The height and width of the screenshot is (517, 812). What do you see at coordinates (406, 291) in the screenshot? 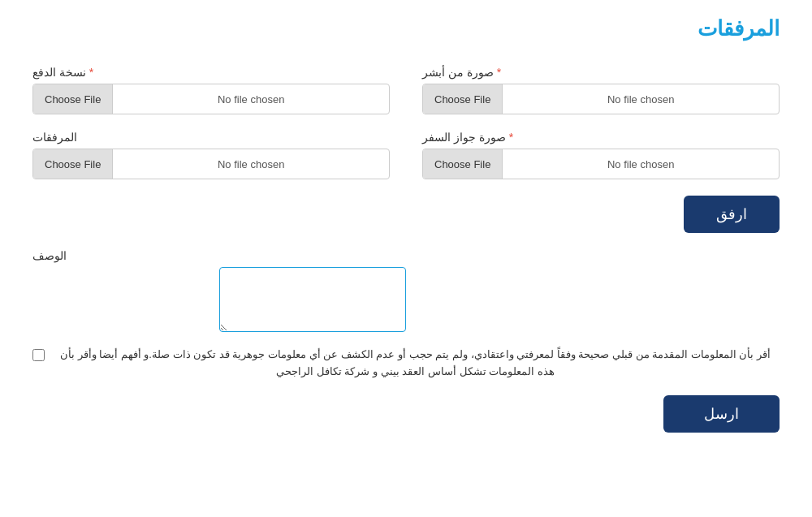
I see `description-section: الوصف` at bounding box center [406, 291].